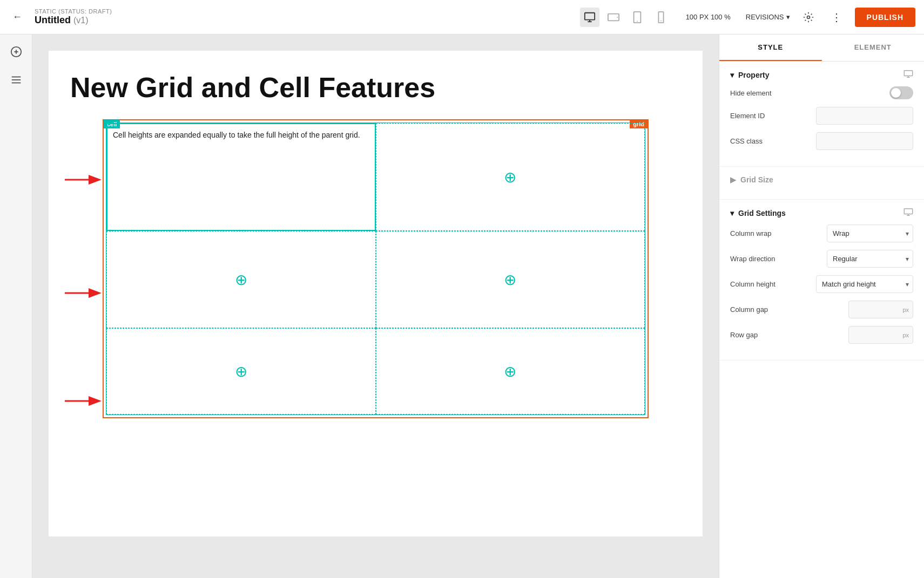 The height and width of the screenshot is (578, 924). Describe the element at coordinates (16, 52) in the screenshot. I see `add-element-icon` at that location.